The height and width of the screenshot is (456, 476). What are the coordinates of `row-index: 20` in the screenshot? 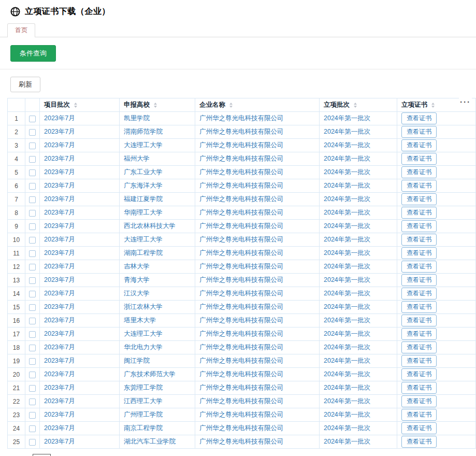 It's located at (17, 375).